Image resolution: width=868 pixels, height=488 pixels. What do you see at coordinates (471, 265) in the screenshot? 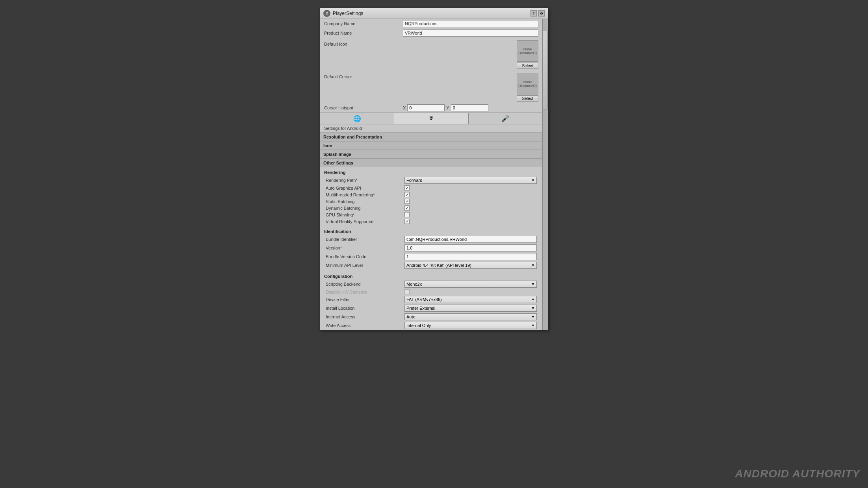
I see `min-api-level-dropdown: Android 4.4 'Kit Kat' (API level 19) ▼` at bounding box center [471, 265].